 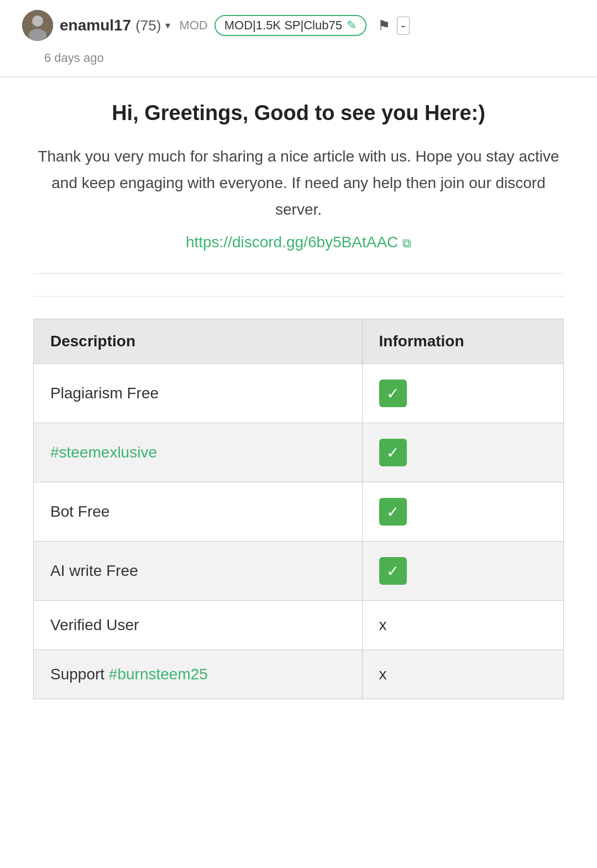 What do you see at coordinates (148, 25) in the screenshot?
I see `reputation-score: (75)` at bounding box center [148, 25].